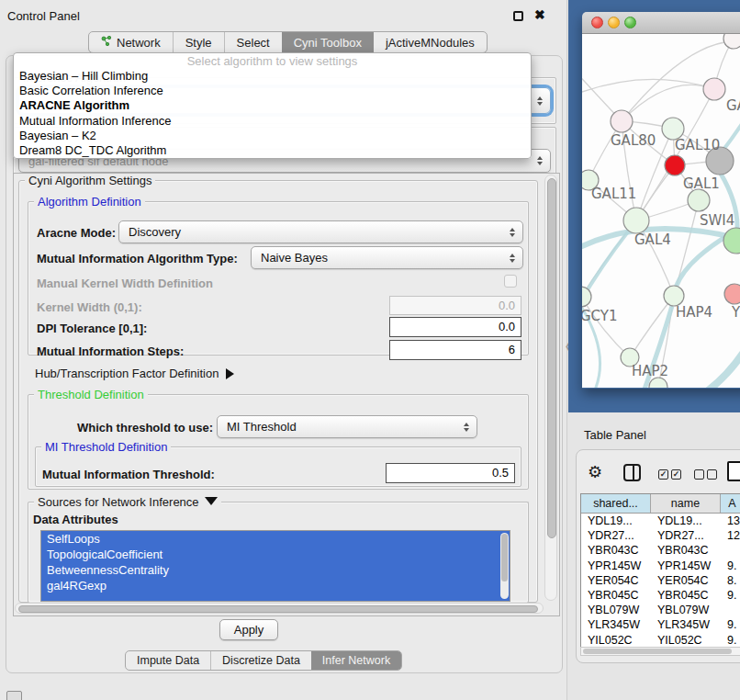 The image size is (740, 700). I want to click on tab-impute-data: Impute Data, so click(168, 660).